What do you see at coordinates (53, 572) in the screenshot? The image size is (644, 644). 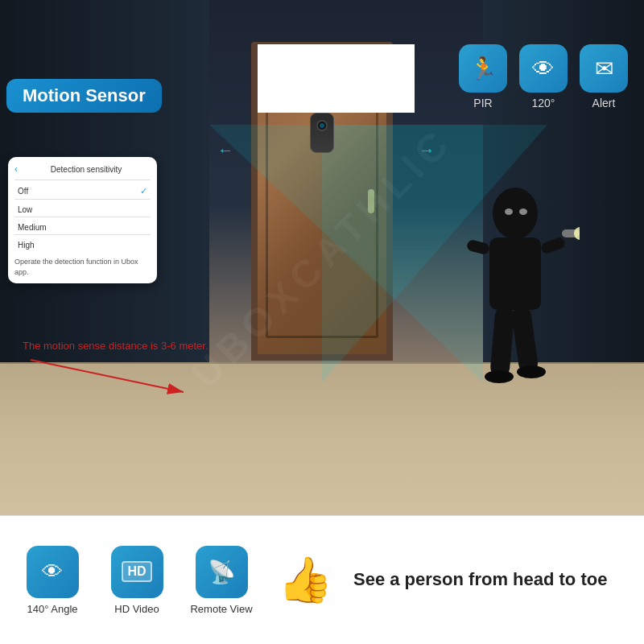 I see `angle-140-icon: 👁` at bounding box center [53, 572].